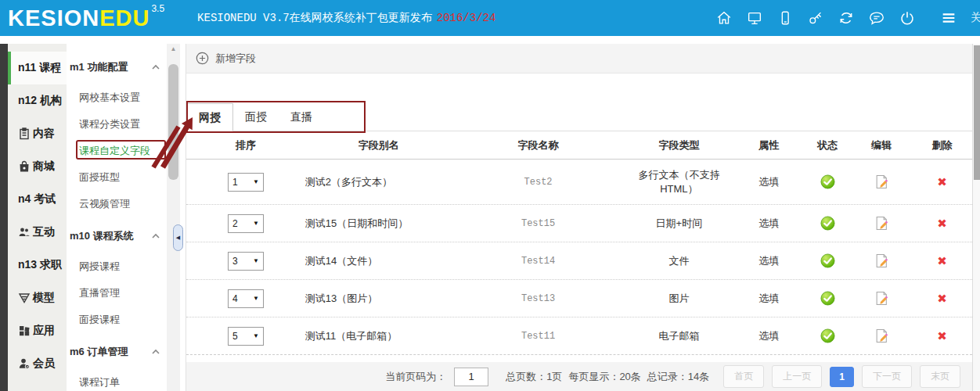 Image resolution: width=980 pixels, height=391 pixels. I want to click on menu-hamburger-icon, so click(949, 18).